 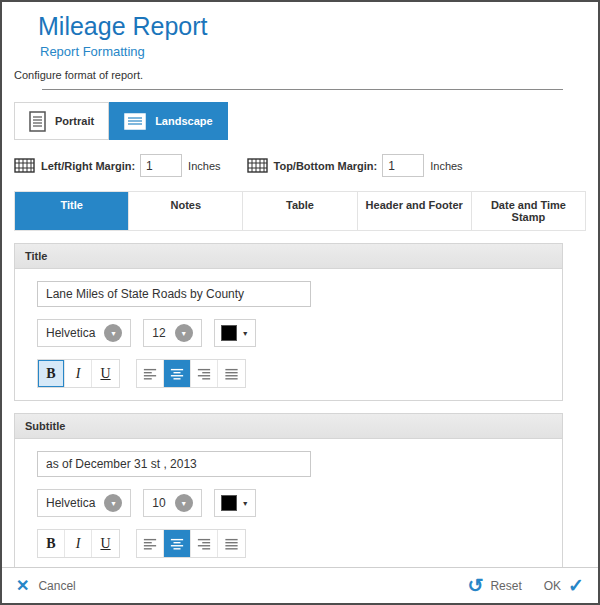 I want to click on subtitle-style-group: B I U, so click(x=78, y=544).